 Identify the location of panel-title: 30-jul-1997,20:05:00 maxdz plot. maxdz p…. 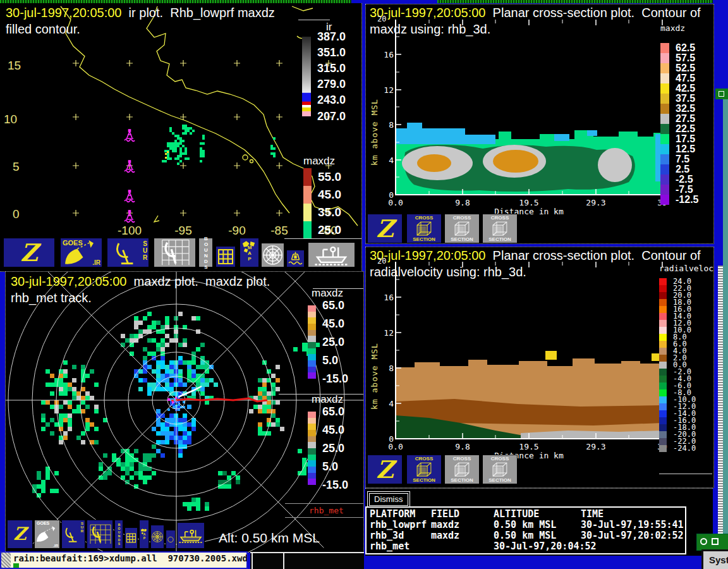
(140, 282).